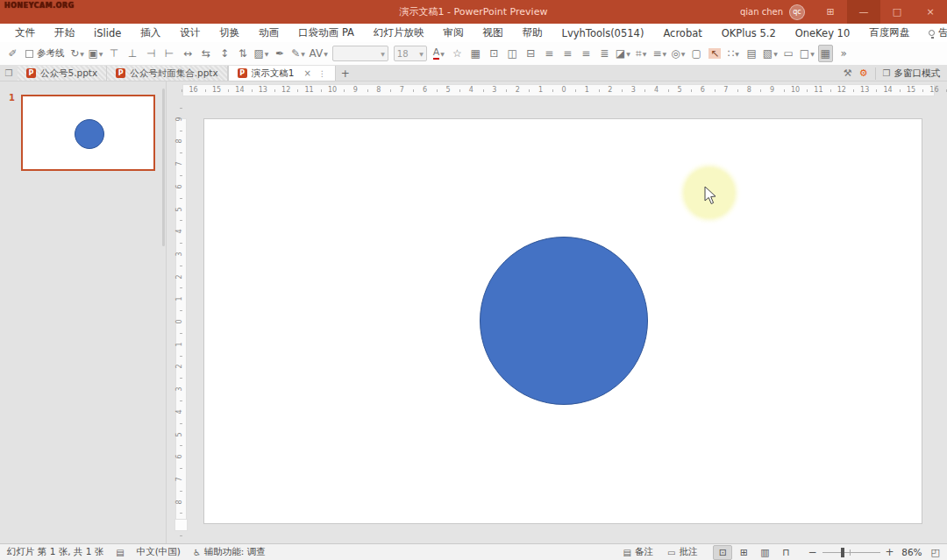 This screenshot has width=947, height=560. I want to click on quick-effects: ☆, so click(458, 53).